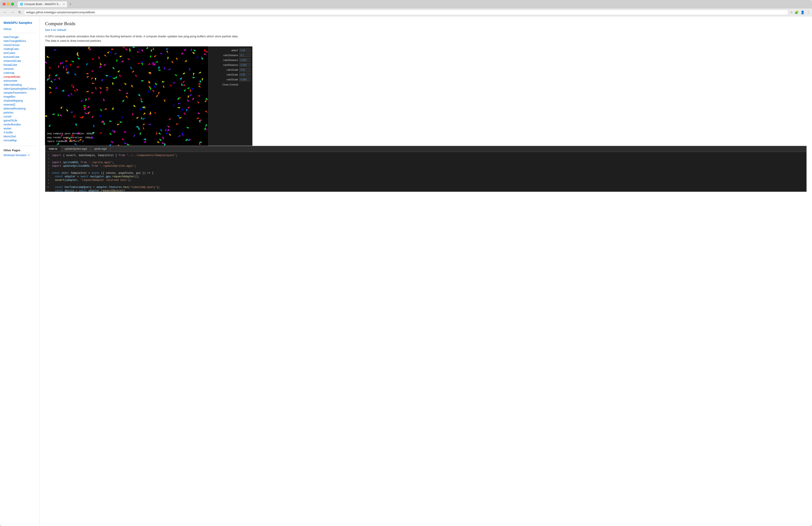 The height and width of the screenshot is (526, 812). What do you see at coordinates (20, 73) in the screenshot?
I see `sidebar-item-cubemap: cubemap` at bounding box center [20, 73].